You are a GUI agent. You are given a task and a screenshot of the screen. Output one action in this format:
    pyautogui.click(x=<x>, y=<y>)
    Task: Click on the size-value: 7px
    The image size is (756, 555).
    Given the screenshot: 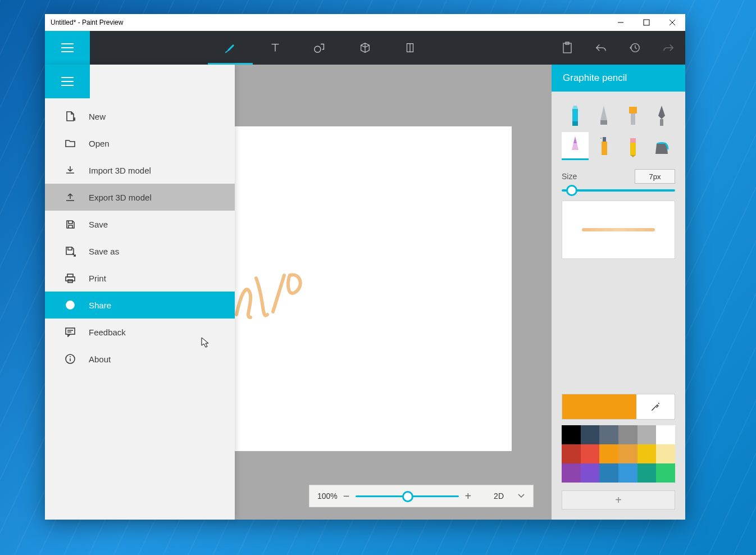 What is the action you would take?
    pyautogui.click(x=655, y=176)
    